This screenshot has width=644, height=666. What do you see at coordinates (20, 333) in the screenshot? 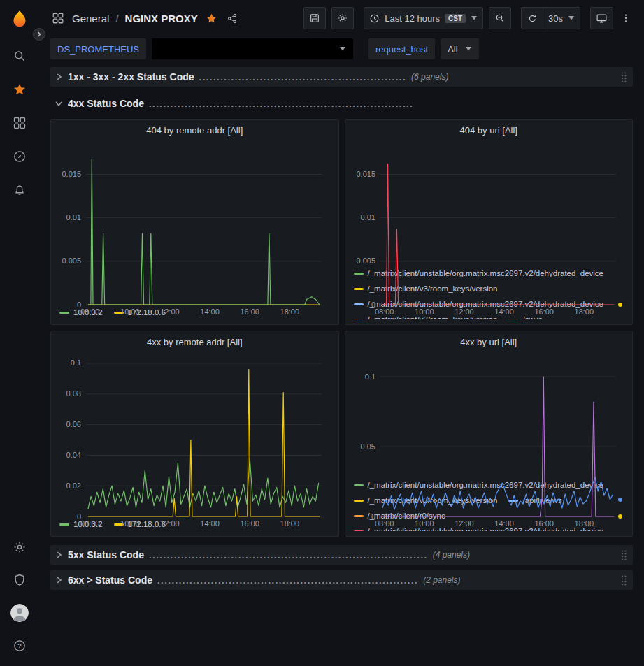
I see `sidebar: ?` at bounding box center [20, 333].